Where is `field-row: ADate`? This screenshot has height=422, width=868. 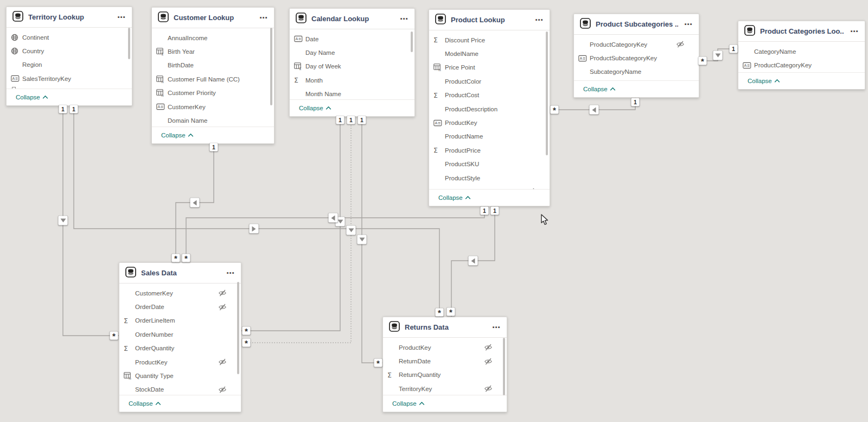
field-row: ADate is located at coordinates (352, 39).